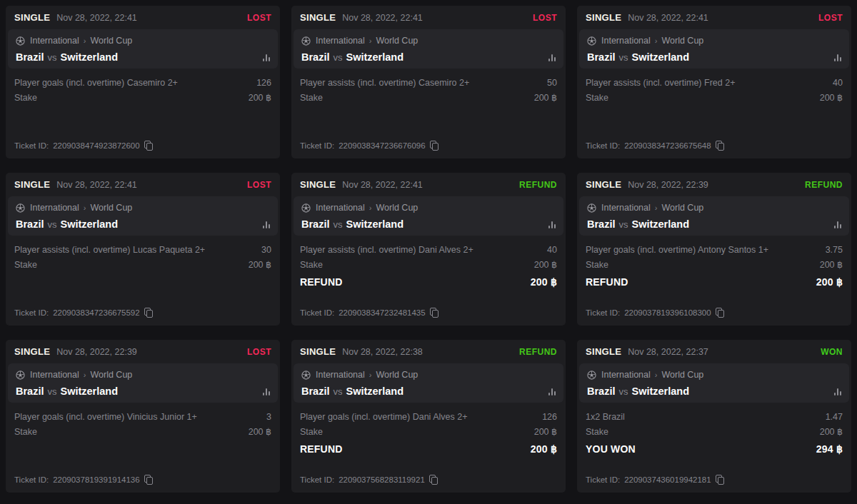  Describe the element at coordinates (714, 449) in the screenshot. I see `result-row: YOU WON 294 ฿` at that location.